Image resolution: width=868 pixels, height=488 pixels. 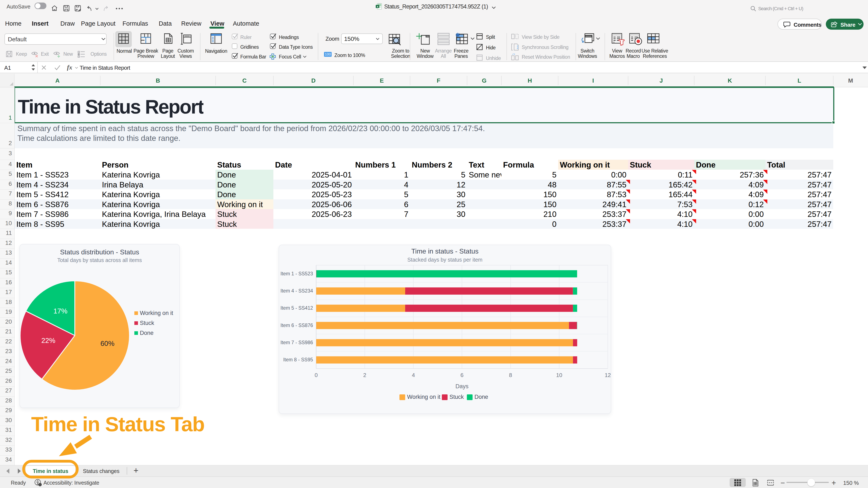 I want to click on svg-text: x, so click(x=377, y=6).